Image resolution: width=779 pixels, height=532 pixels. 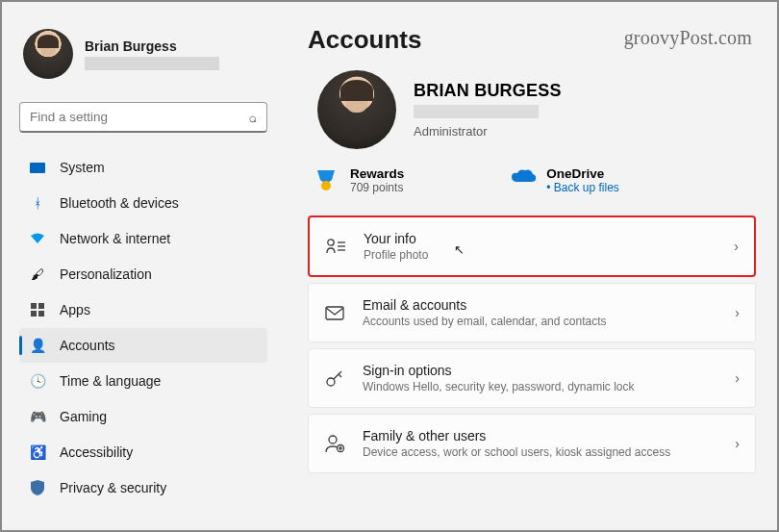 I want to click on account-role: Administrator, so click(x=488, y=131).